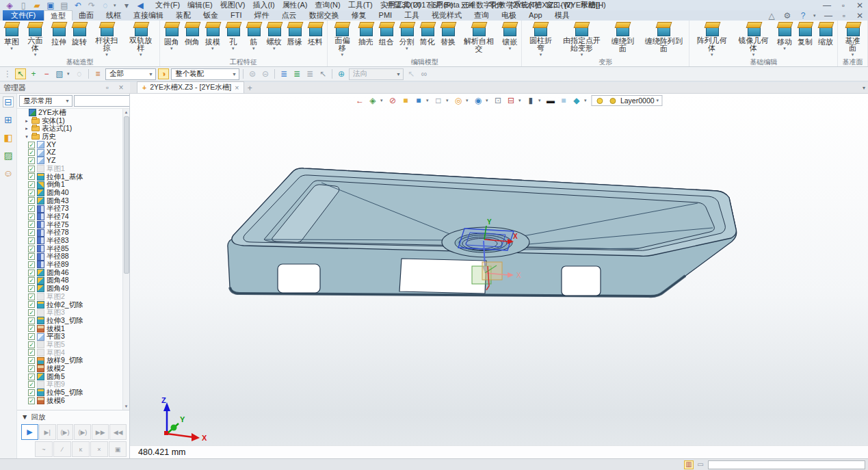 This screenshot has width=868, height=470. What do you see at coordinates (540, 40) in the screenshot?
I see `ribbon-button: 圆柱折弯▾` at bounding box center [540, 40].